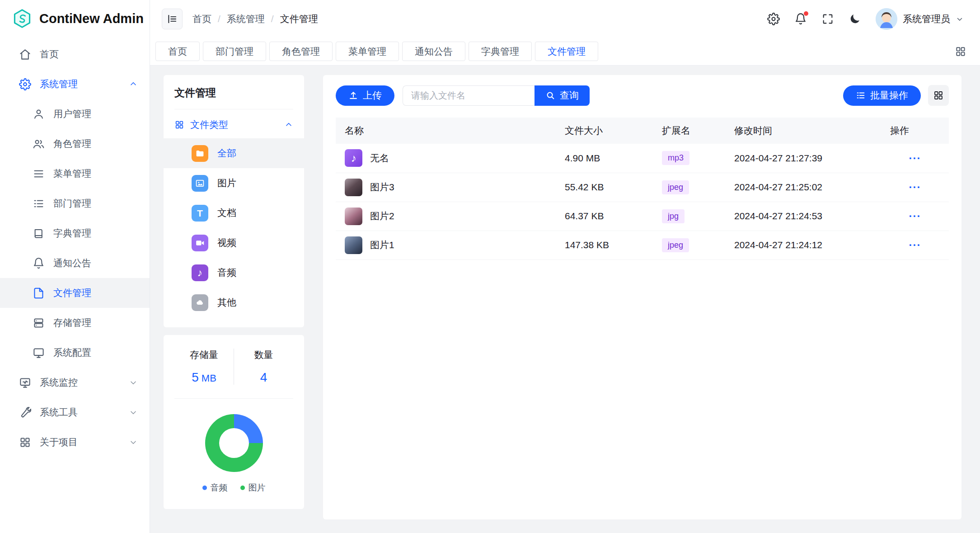 The height and width of the screenshot is (533, 980). Describe the element at coordinates (39, 144) in the screenshot. I see `users-icon` at that location.